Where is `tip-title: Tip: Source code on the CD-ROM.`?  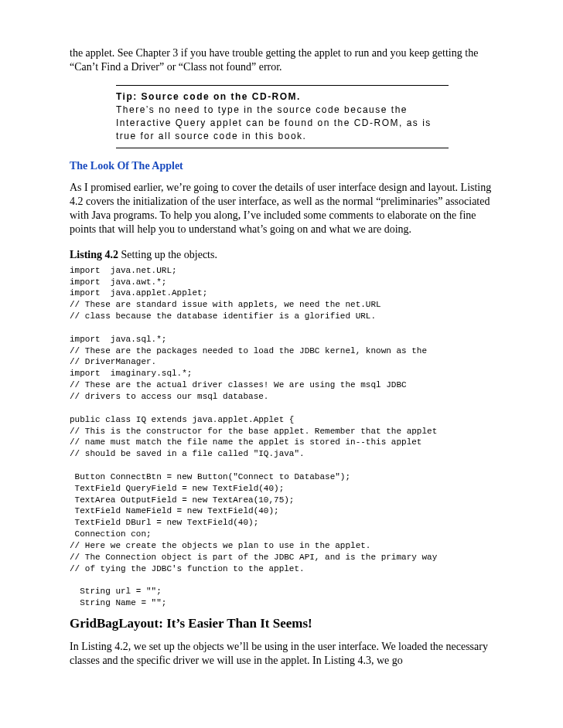
tip-title: Tip: Source code on the CD-ROM. is located at coordinates (282, 97).